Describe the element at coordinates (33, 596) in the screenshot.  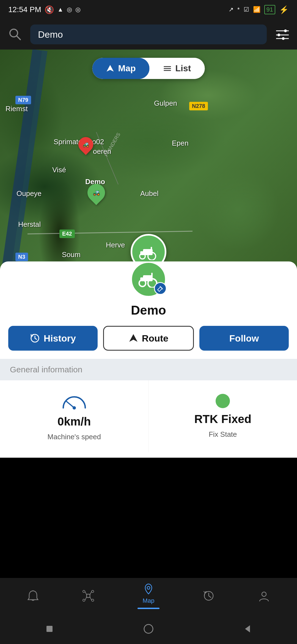
I see `bell-icon` at that location.